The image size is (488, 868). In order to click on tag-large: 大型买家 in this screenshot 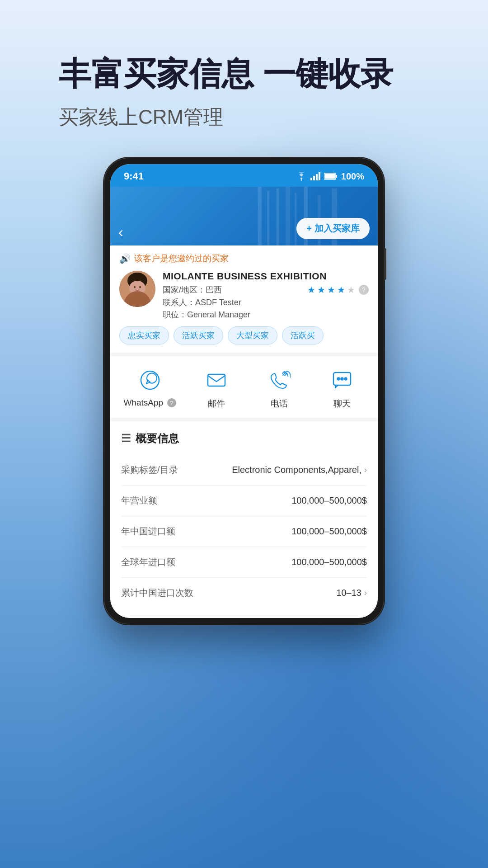, I will do `click(253, 335)`.